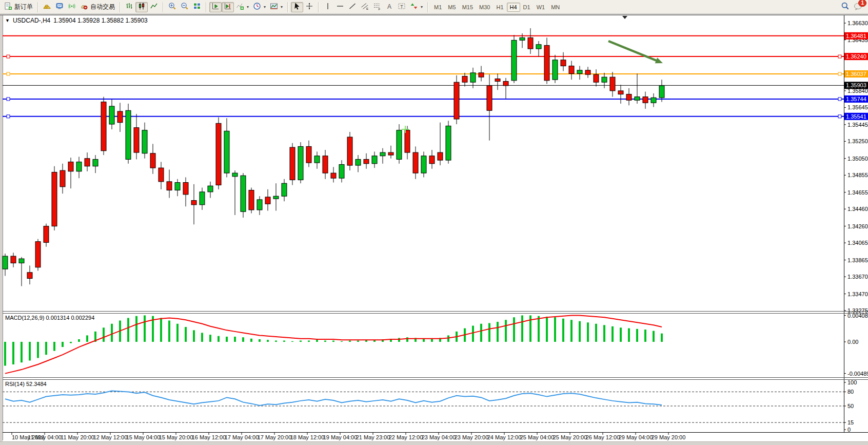 This screenshot has width=868, height=445. What do you see at coordinates (309, 7) in the screenshot?
I see `crosshair-button` at bounding box center [309, 7].